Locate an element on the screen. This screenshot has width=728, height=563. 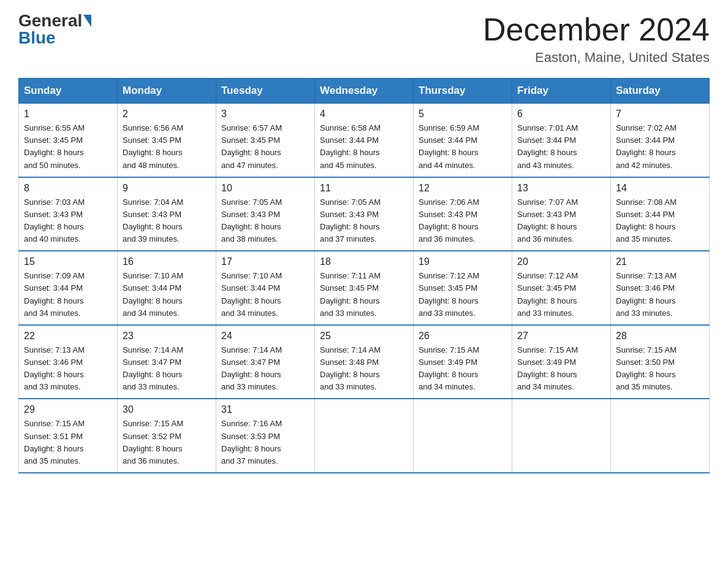
day-number: 5 is located at coordinates (463, 114).